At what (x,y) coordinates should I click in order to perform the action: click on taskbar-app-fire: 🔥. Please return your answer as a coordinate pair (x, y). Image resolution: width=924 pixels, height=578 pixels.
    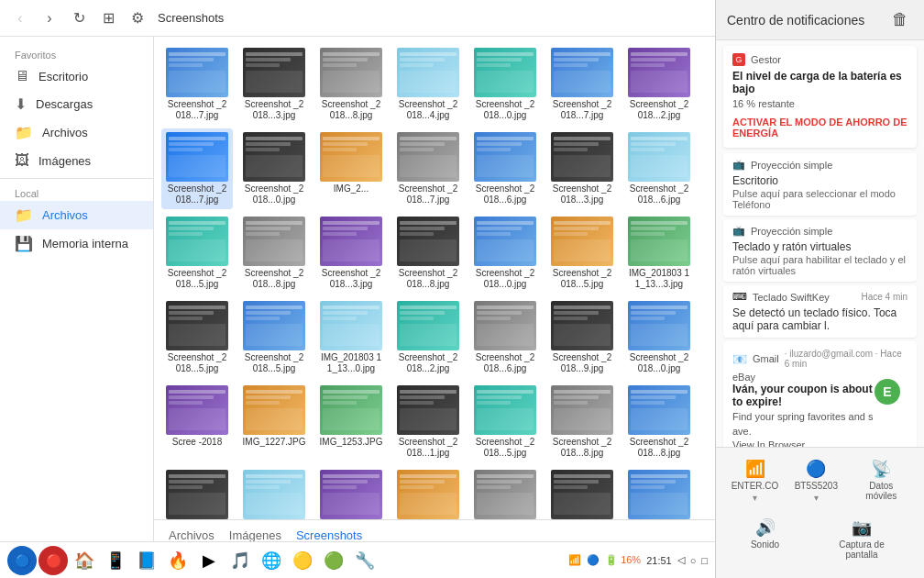
    Looking at the image, I should click on (178, 561).